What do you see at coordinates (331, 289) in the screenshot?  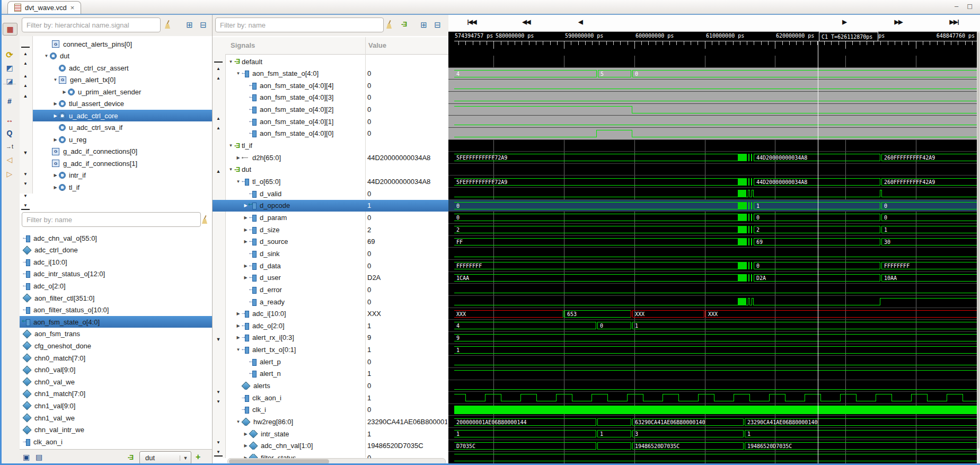 I see `signal-row: d_error0` at bounding box center [331, 289].